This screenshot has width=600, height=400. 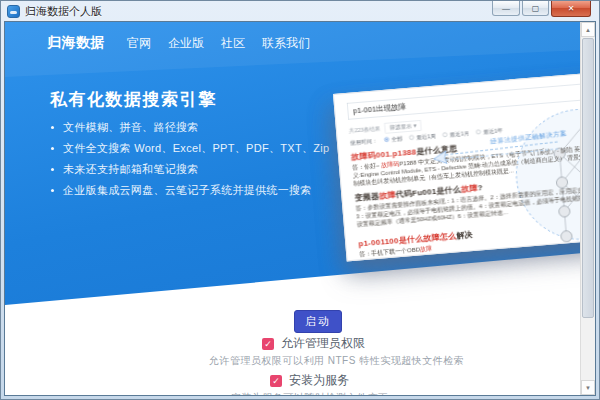 I want to click on maximize-button: ▢, so click(x=536, y=8).